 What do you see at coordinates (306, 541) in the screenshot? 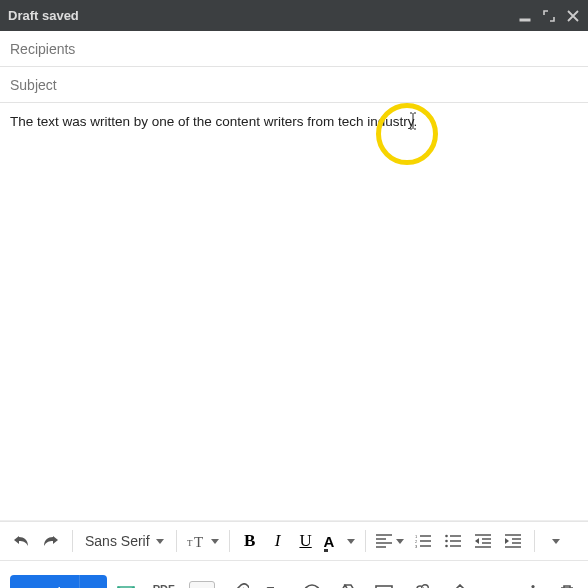
I see `underline-button: U` at bounding box center [306, 541].